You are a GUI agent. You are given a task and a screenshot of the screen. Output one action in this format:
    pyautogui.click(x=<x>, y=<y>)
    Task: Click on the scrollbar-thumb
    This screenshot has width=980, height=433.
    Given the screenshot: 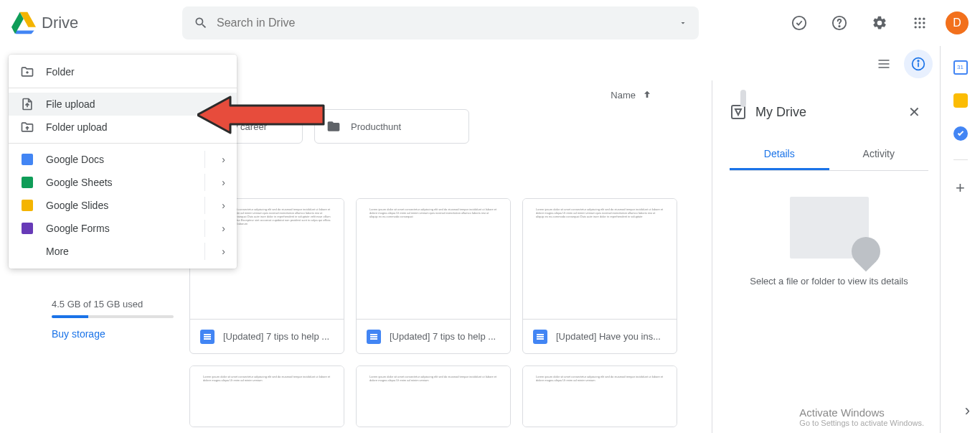 What is the action you would take?
    pyautogui.click(x=743, y=98)
    